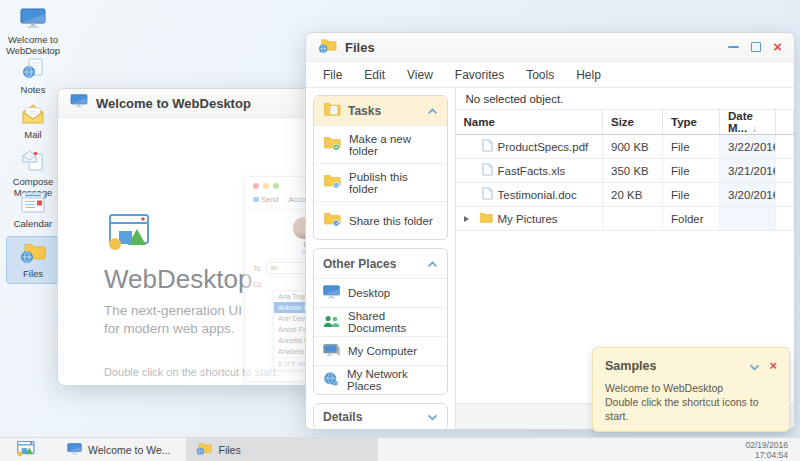 The height and width of the screenshot is (461, 800). I want to click on selection-status: No selected object., so click(626, 99).